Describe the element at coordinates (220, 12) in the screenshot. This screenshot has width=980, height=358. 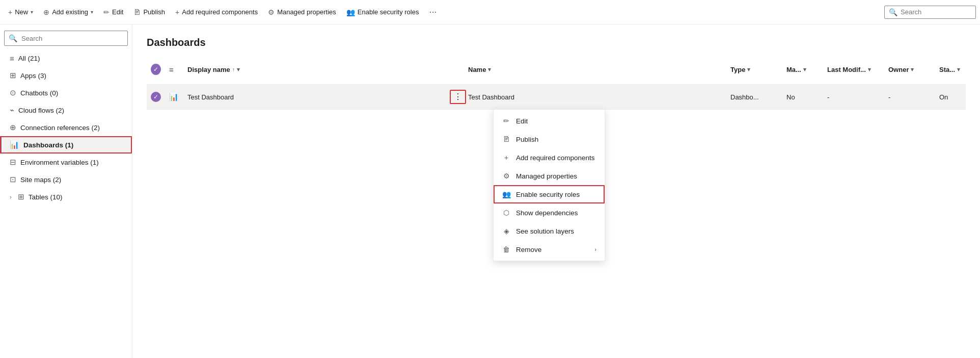
I see `add-required-label: Add required components` at that location.